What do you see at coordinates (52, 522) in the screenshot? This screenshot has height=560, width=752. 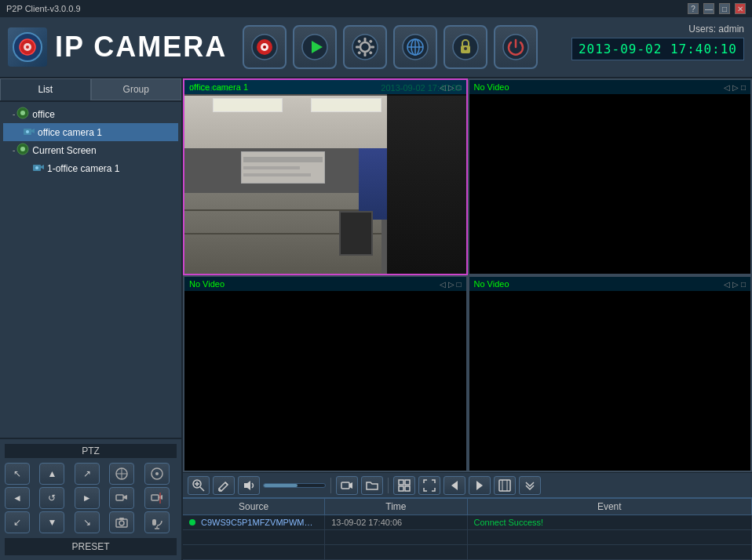 I see `ptz-down-button: ▼` at bounding box center [52, 522].